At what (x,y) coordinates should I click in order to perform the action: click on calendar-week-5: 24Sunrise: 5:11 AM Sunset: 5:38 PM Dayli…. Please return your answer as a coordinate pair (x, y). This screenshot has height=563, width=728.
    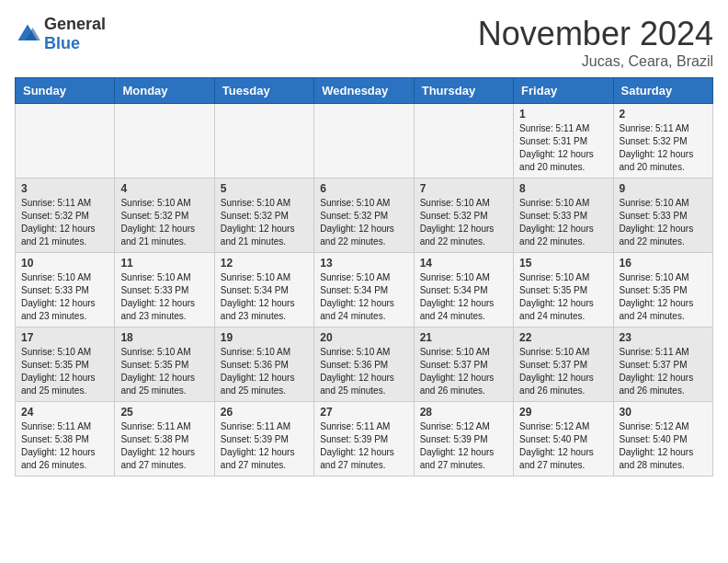
    Looking at the image, I should click on (364, 440).